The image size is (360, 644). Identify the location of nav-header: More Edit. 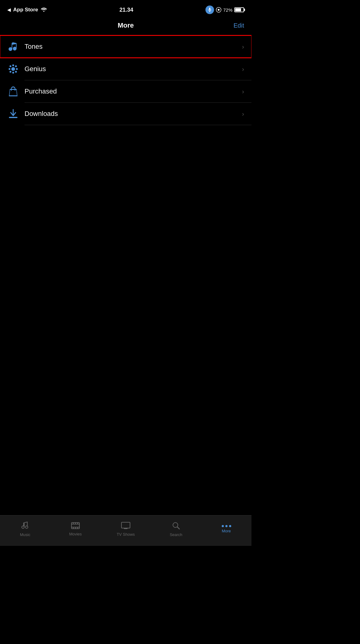
(126, 26).